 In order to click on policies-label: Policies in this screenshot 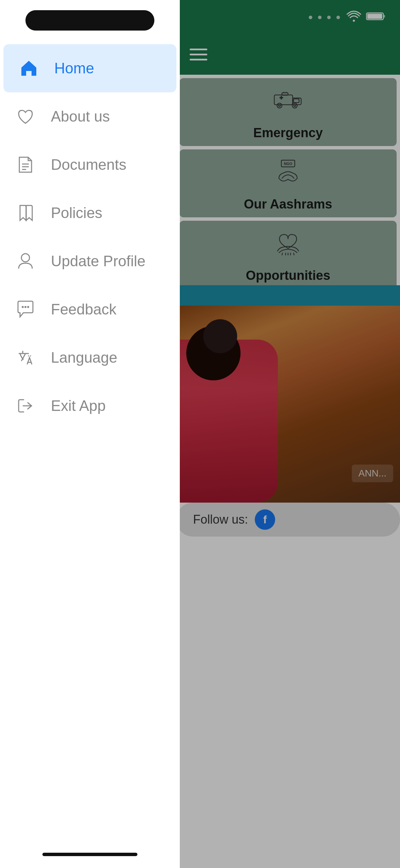, I will do `click(77, 213)`.